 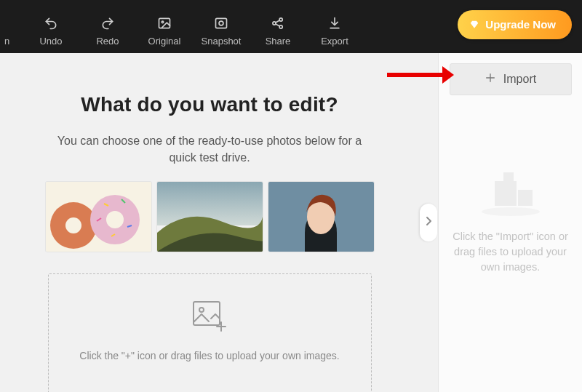 I want to click on upgrade-button: Upgrade Now, so click(x=515, y=25).